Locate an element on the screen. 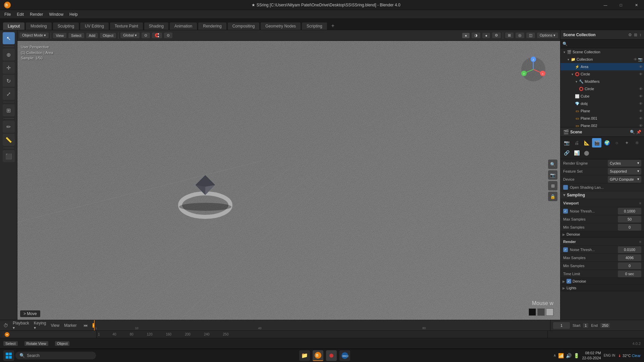 This screenshot has height=362, width=644. tab-layout: Layout is located at coordinates (14, 26).